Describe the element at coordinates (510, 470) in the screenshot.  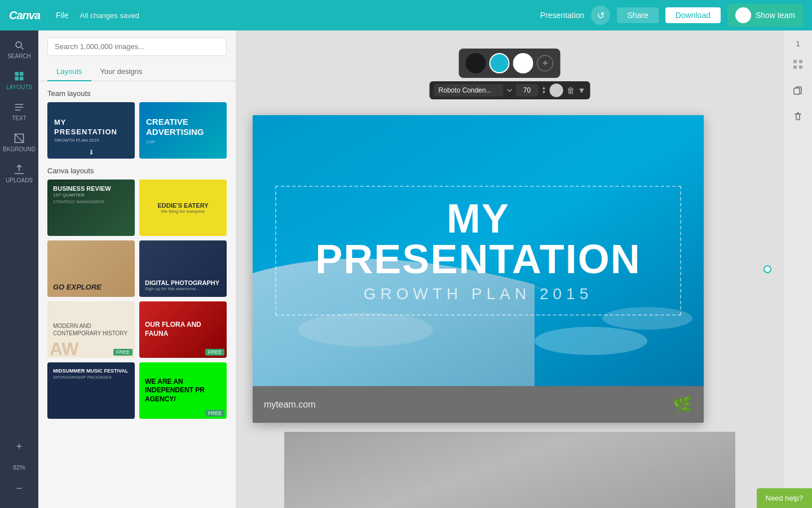
I see `slide-2-preview` at that location.